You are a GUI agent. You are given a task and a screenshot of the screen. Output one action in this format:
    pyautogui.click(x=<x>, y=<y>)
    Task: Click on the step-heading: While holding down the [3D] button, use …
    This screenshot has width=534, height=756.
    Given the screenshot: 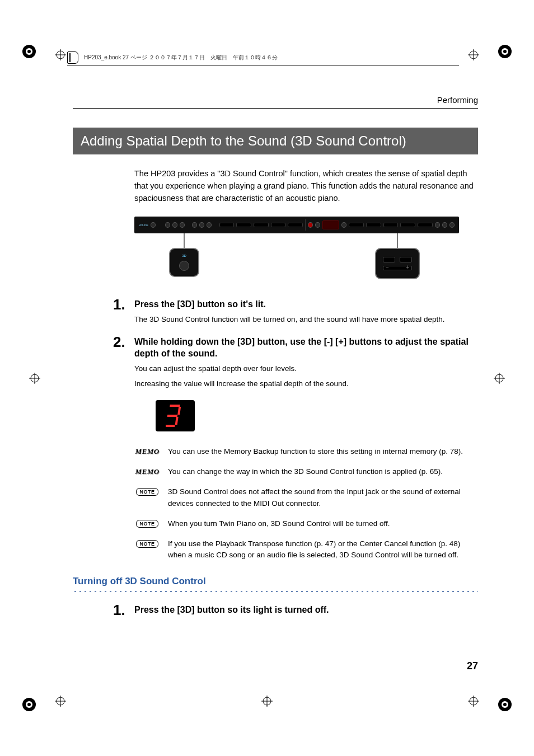 What is the action you would take?
    pyautogui.click(x=306, y=348)
    